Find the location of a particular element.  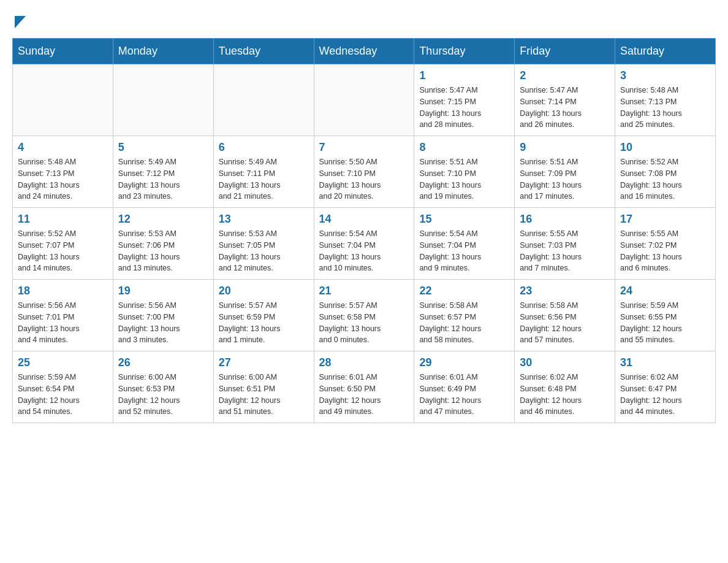

calendar-cell: 25Sunrise: 5:59 AMSunset: 6:54 PMDayligh… is located at coordinates (63, 388).